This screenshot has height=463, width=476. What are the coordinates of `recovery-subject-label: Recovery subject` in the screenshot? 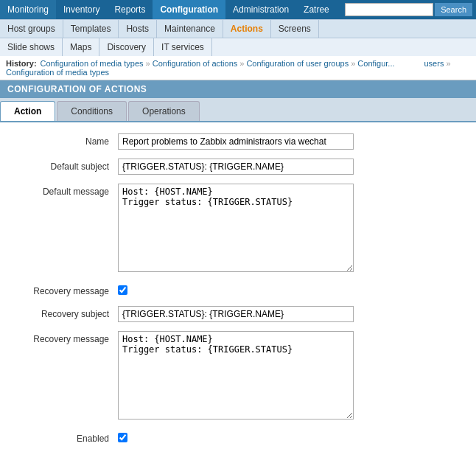 It's located at (66, 313).